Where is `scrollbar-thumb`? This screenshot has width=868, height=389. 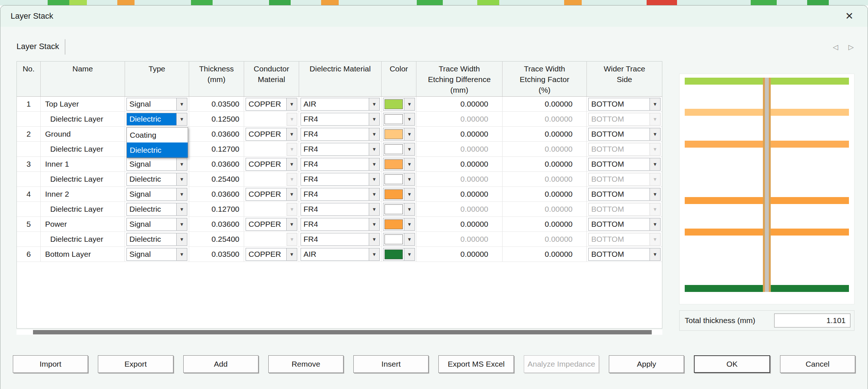 scrollbar-thumb is located at coordinates (342, 332).